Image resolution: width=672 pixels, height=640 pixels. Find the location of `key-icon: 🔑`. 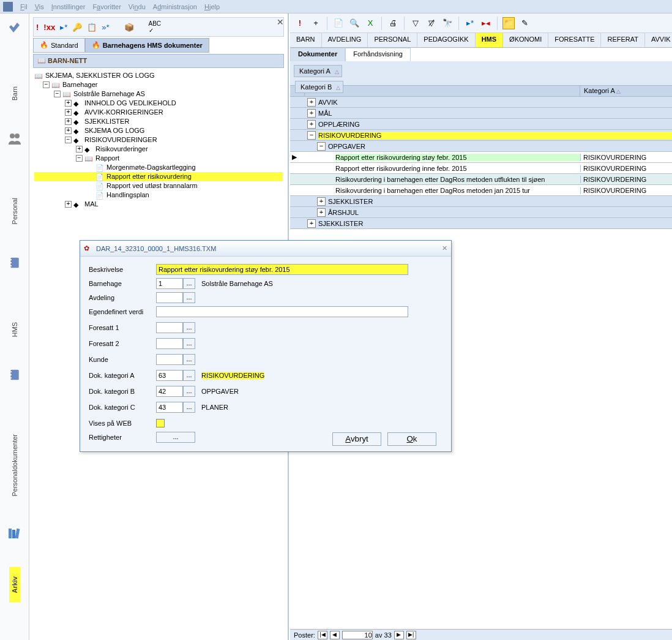

key-icon: 🔑 is located at coordinates (77, 27).